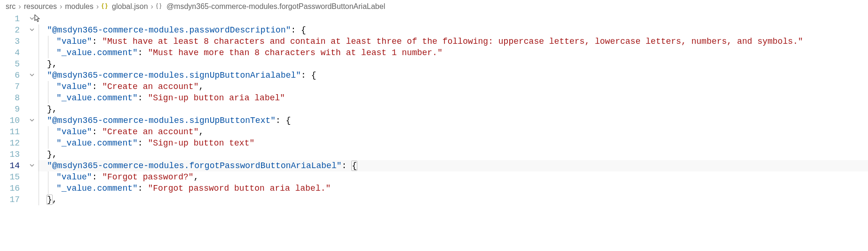 This screenshot has height=251, width=868. What do you see at coordinates (32, 109) in the screenshot?
I see `fold-column` at bounding box center [32, 109].